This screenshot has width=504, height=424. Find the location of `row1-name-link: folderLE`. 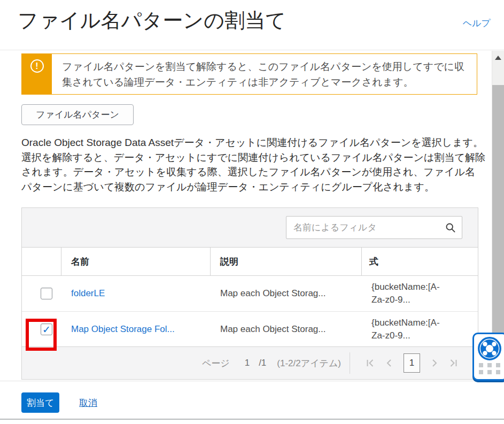

row1-name-link: folderLE is located at coordinates (88, 293).